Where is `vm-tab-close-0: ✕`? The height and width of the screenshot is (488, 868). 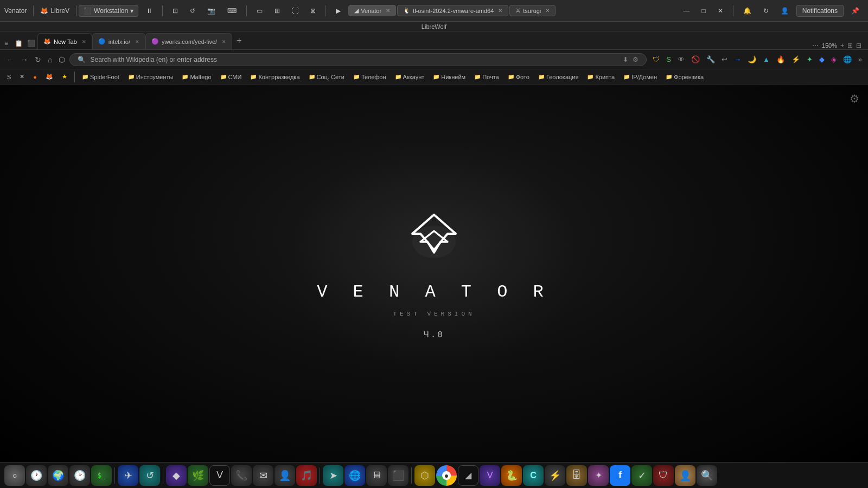 vm-tab-close-0: ✕ is located at coordinates (388, 11).